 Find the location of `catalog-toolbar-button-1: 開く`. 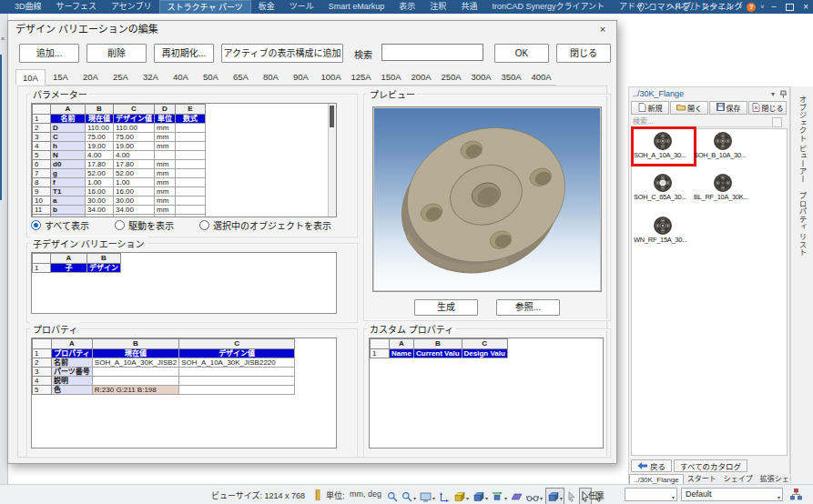

catalog-toolbar-button-1: 開く is located at coordinates (689, 107).